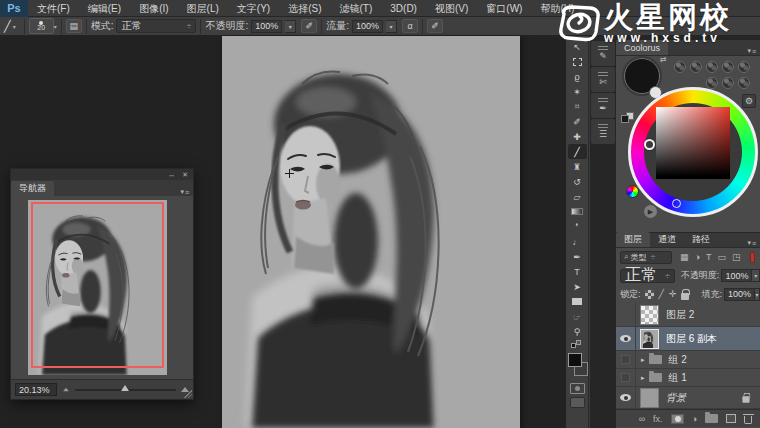  Describe the element at coordinates (125, 388) in the screenshot. I see `slider-thumb` at that location.